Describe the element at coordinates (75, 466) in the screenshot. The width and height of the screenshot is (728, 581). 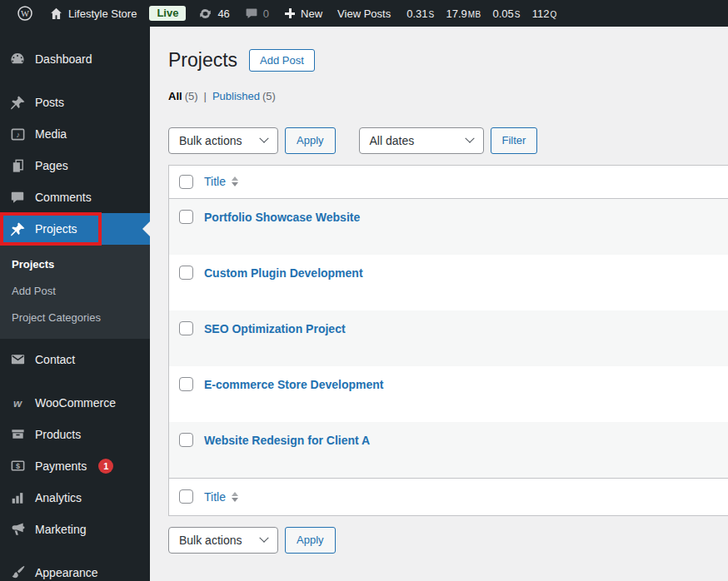
I see `sidebar-item-payments: $ Payments 1` at that location.